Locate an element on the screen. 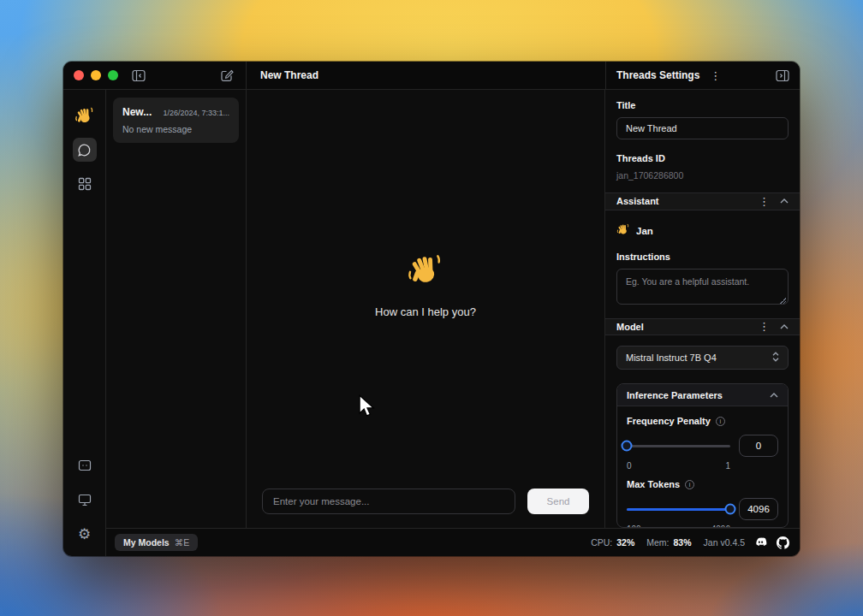 The image size is (863, 616). frequency-penalty-param: Frequency Penalty 0 is located at coordinates (702, 443).